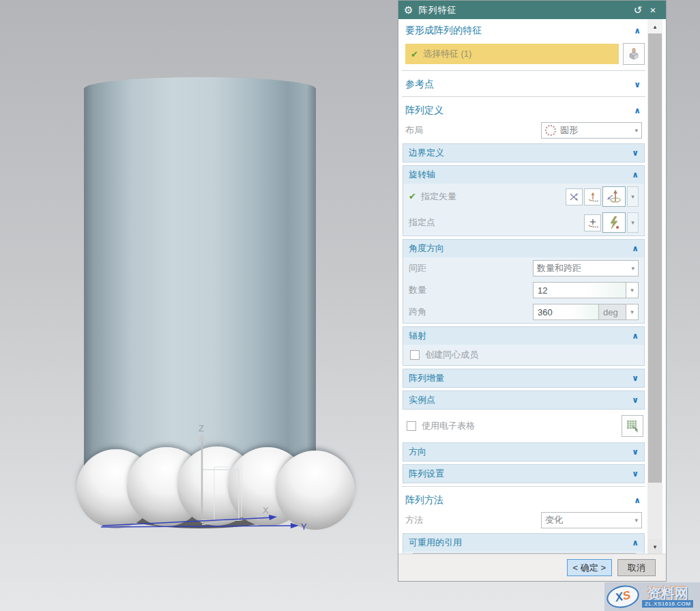 The width and height of the screenshot is (700, 611). Describe the element at coordinates (551, 130) in the screenshot. I see `circular-pattern-icon` at that location.